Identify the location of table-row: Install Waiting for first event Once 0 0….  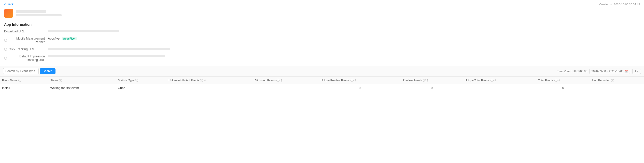
(322, 88).